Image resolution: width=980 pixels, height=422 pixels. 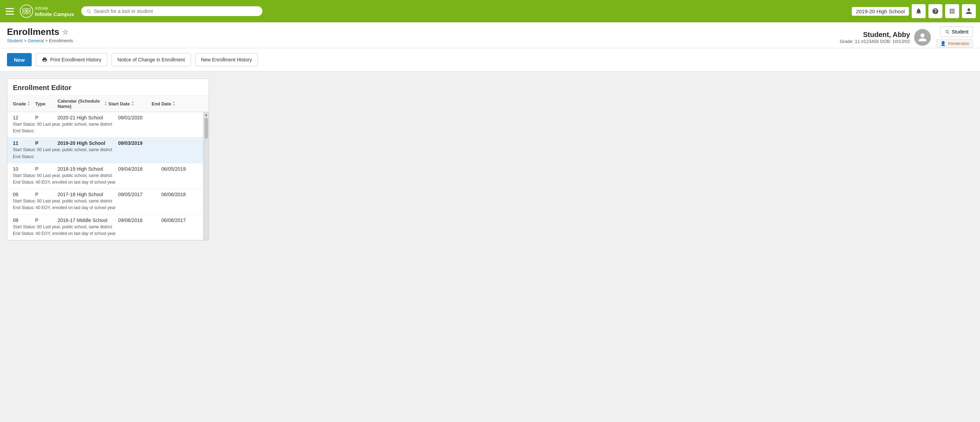 What do you see at coordinates (139, 194) in the screenshot?
I see `row-start-date: 09/05/2017` at bounding box center [139, 194].